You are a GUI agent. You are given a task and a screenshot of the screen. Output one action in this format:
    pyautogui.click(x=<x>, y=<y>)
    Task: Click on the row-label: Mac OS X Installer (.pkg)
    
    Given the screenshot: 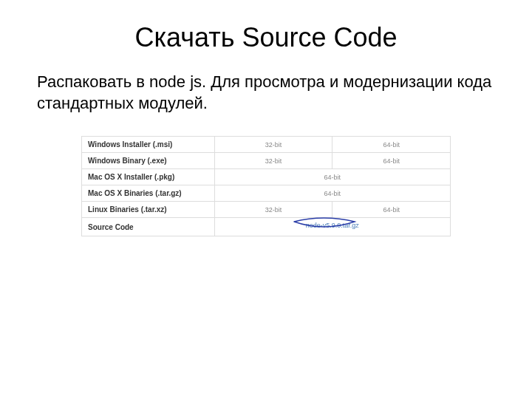 What is the action you would take?
    pyautogui.click(x=149, y=177)
    